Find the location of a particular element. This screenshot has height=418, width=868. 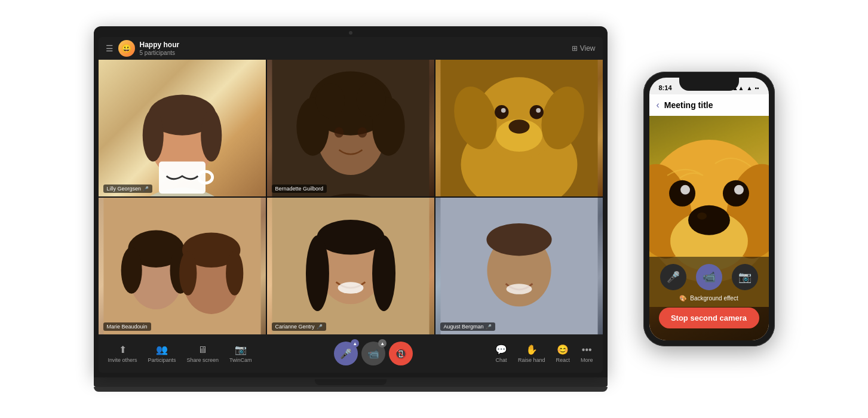

invite-icon: ⬆ is located at coordinates (123, 350).